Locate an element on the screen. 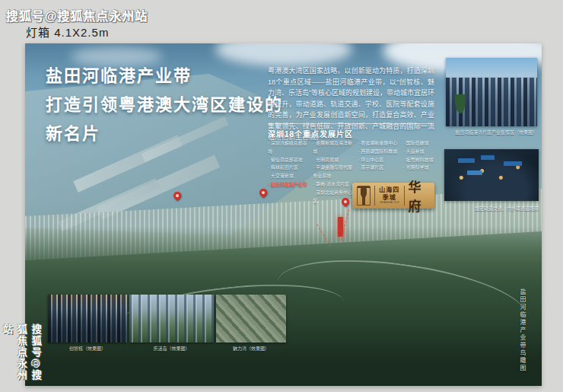  district-item: 坂雪岗科技城 is located at coordinates (424, 160).